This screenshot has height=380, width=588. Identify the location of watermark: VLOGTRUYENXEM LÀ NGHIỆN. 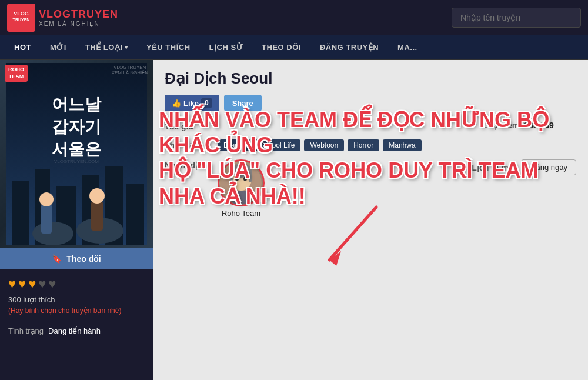
(130, 70).